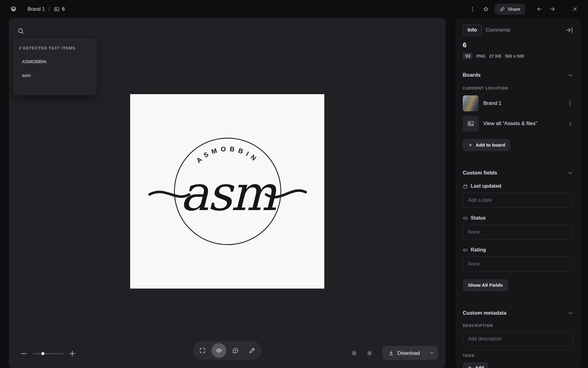  Describe the element at coordinates (502, 9) in the screenshot. I see `link-icon` at that location.